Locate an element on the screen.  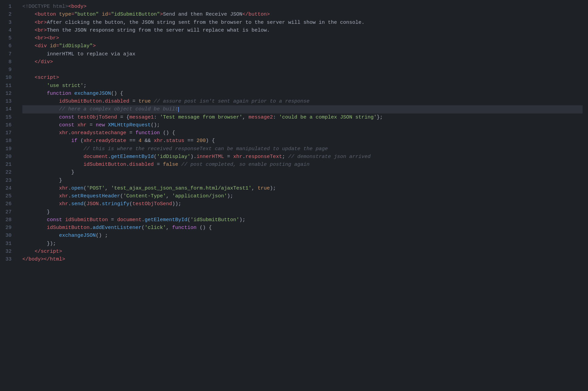
code-line-20: document.getElementById('idDisplay').inn… is located at coordinates (303, 157).